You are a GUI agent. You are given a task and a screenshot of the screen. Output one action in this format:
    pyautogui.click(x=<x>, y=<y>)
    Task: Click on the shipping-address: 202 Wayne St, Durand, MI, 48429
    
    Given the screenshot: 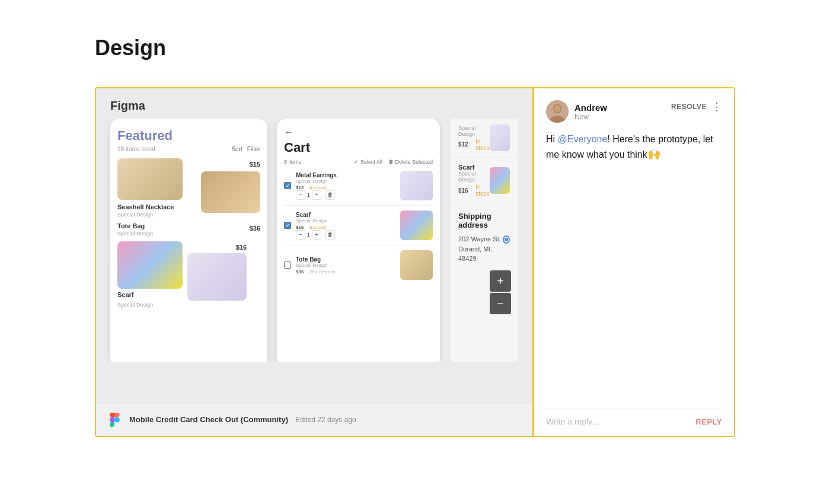 What is the action you would take?
    pyautogui.click(x=480, y=249)
    